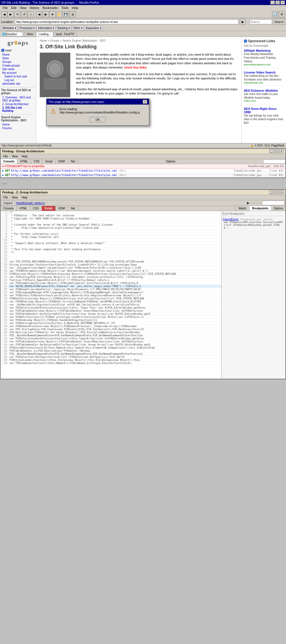 This screenshot has width=286, height=644. What do you see at coordinates (18, 58) in the screenshot?
I see `sidebar-link-store: Store` at bounding box center [18, 58].